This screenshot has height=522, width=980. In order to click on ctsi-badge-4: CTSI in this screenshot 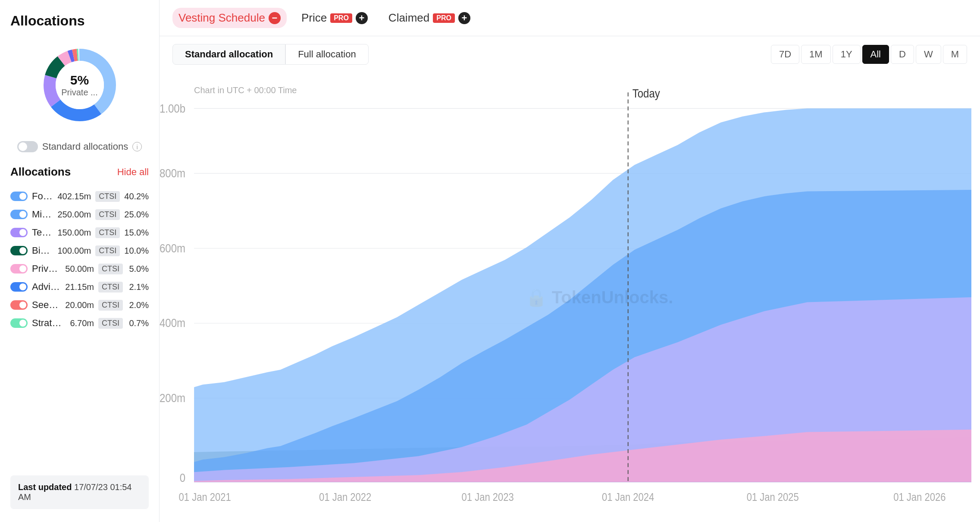, I will do `click(110, 269)`.